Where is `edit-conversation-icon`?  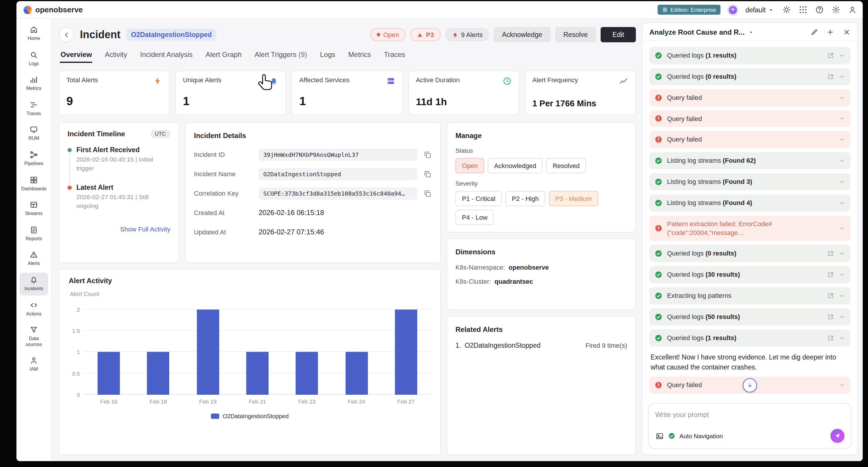 edit-conversation-icon is located at coordinates (814, 32).